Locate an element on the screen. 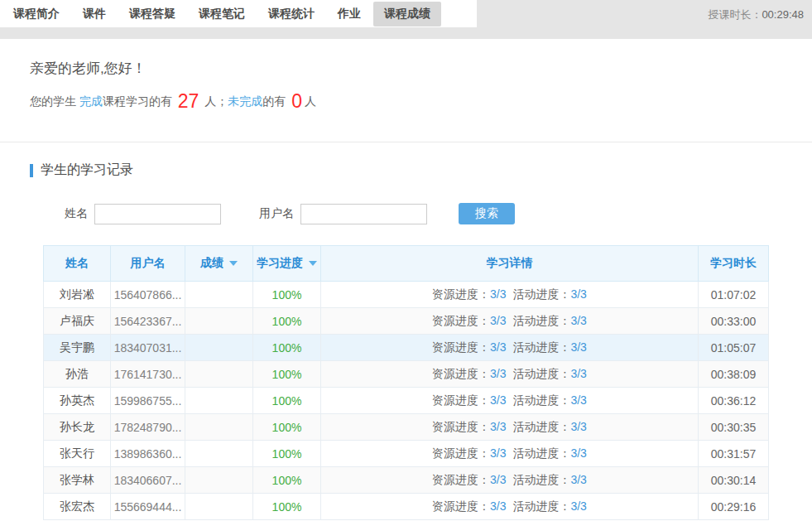  cell-name: 孙英杰 is located at coordinates (78, 401).